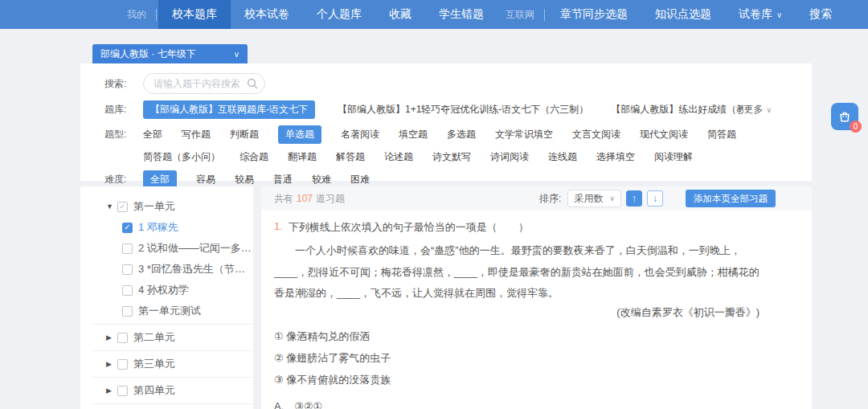 The height and width of the screenshot is (409, 868). I want to click on type-option: 连线题, so click(563, 157).